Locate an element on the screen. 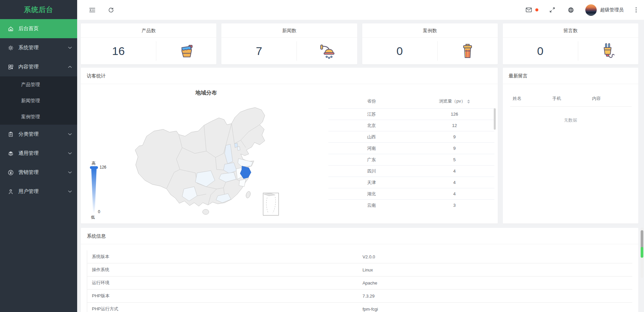 Image resolution: width=644 pixels, height=312 pixels. gear-icon is located at coordinates (11, 48).